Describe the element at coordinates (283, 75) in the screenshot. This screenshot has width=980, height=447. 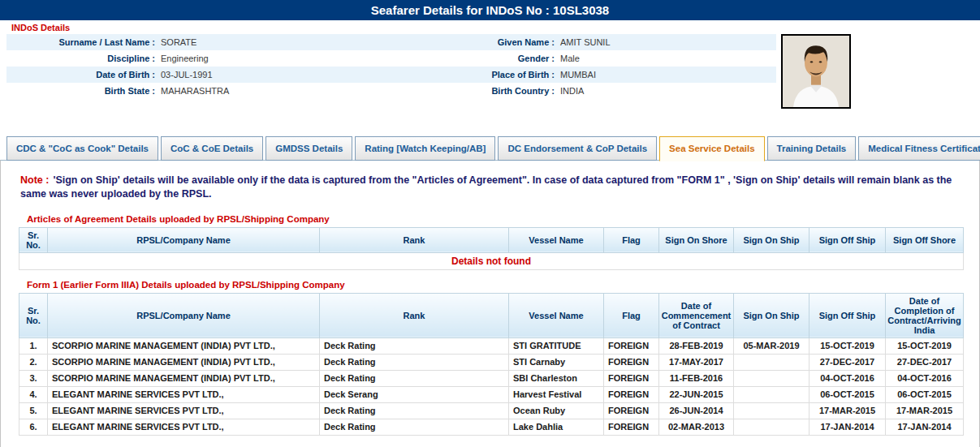
I see `date-of-birth-value: 03-JUL-1991` at that location.